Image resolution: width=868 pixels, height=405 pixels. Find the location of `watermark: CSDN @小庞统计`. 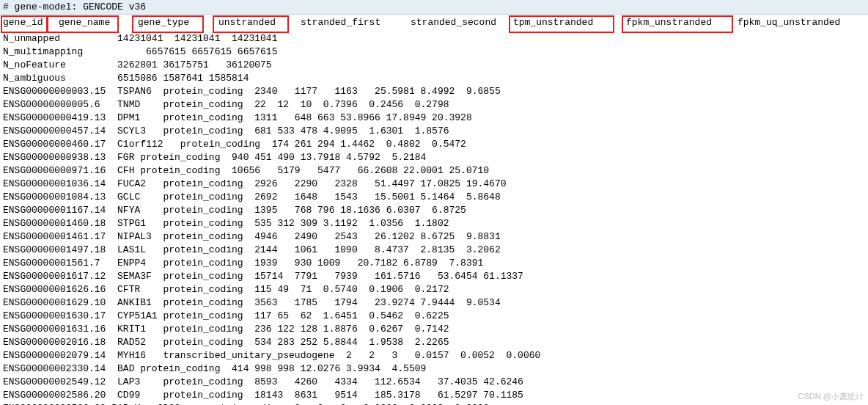

watermark: CSDN @小庞统计 is located at coordinates (831, 396).